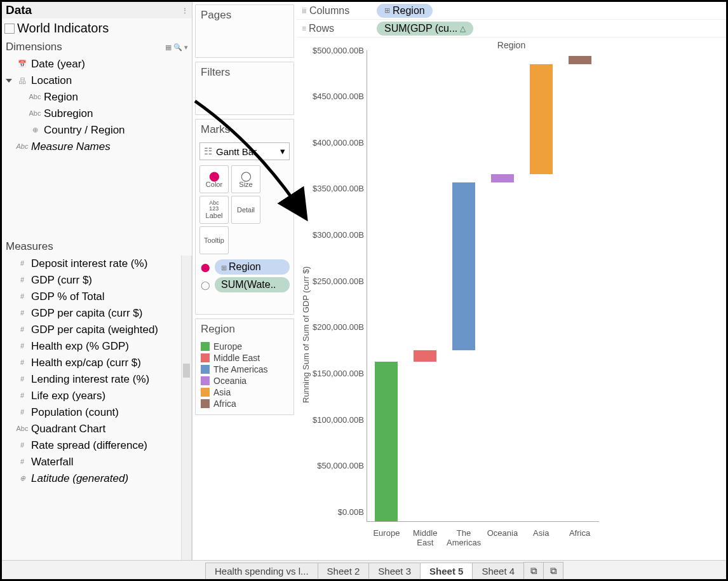 The image size is (728, 581). I want to click on y-tick: $100,000.00B, so click(335, 420).